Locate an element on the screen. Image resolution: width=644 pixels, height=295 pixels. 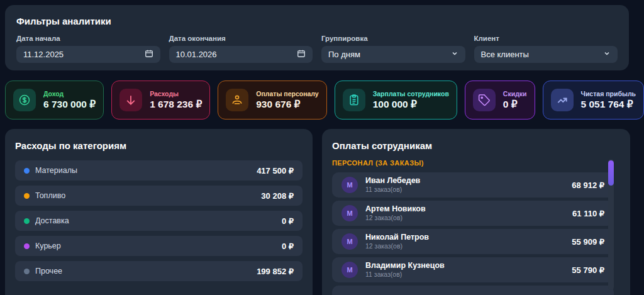
end-date-input: 10.01.2026 is located at coordinates (242, 54).